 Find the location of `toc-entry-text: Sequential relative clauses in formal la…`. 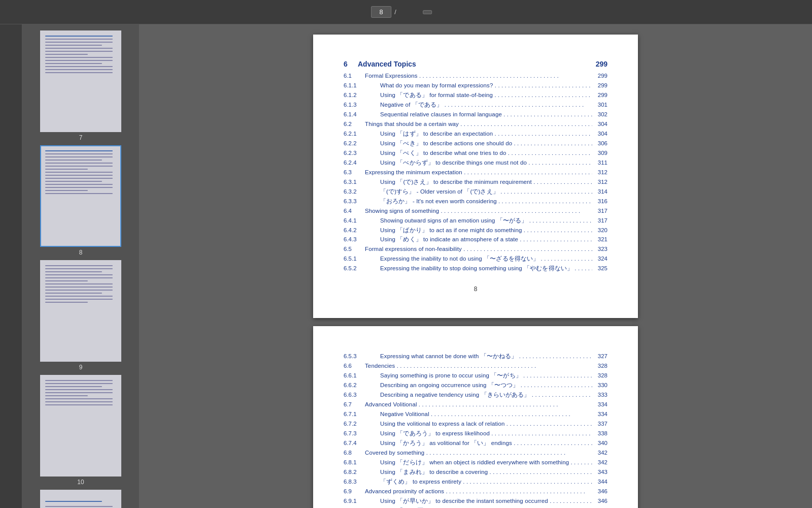

toc-entry-text: Sequential relative clauses in formal la… is located at coordinates (486, 115).